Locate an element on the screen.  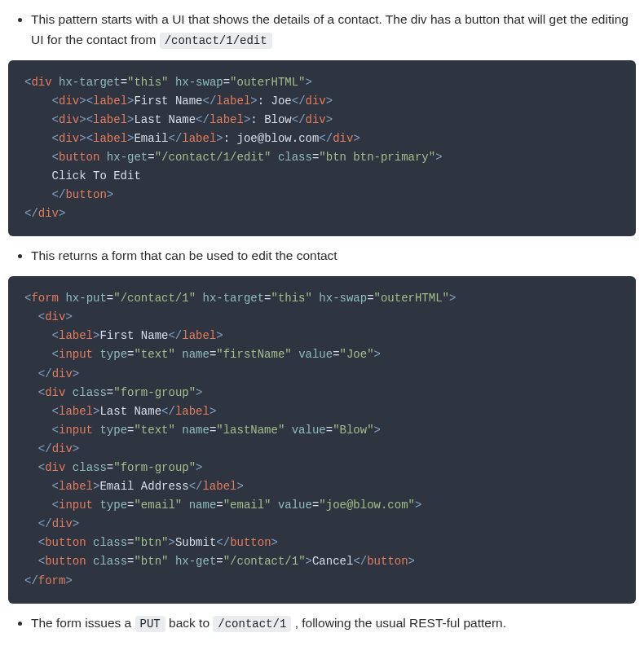
bullet-text: The form issues a is located at coordinates (83, 622).